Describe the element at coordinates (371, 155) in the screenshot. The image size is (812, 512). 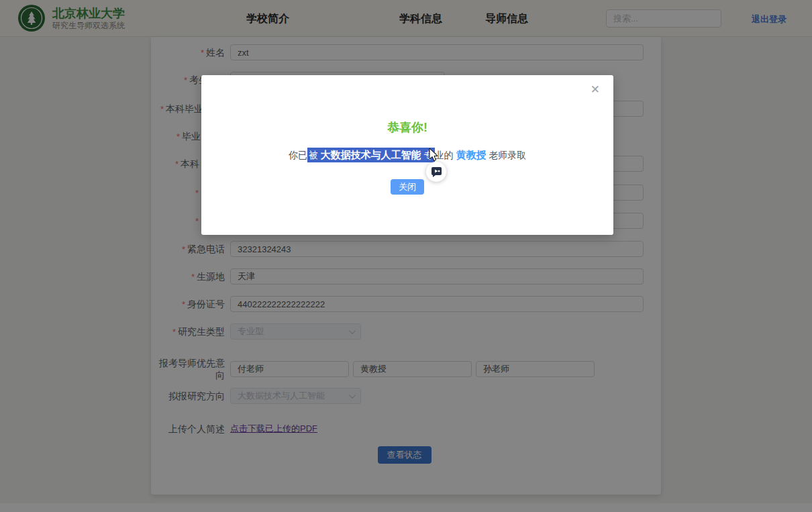
I see `selected-text: 被 大数据技术与人工智能 专` at that location.